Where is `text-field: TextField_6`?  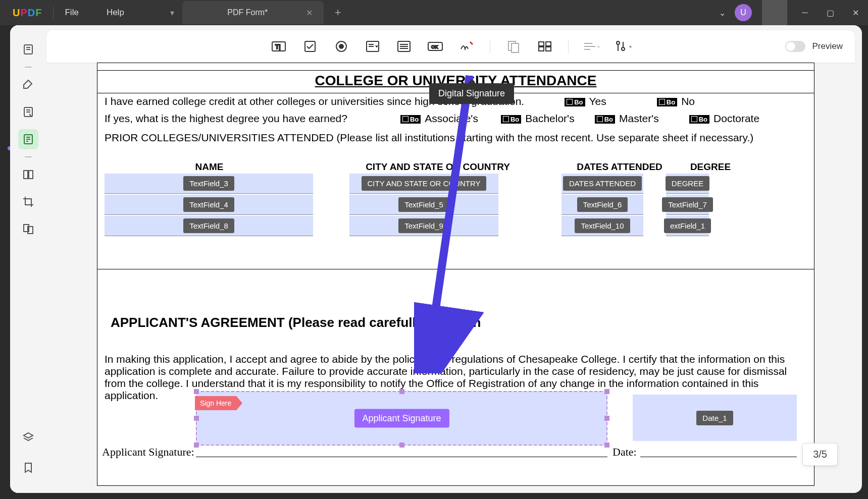 text-field: TextField_6 is located at coordinates (602, 205).